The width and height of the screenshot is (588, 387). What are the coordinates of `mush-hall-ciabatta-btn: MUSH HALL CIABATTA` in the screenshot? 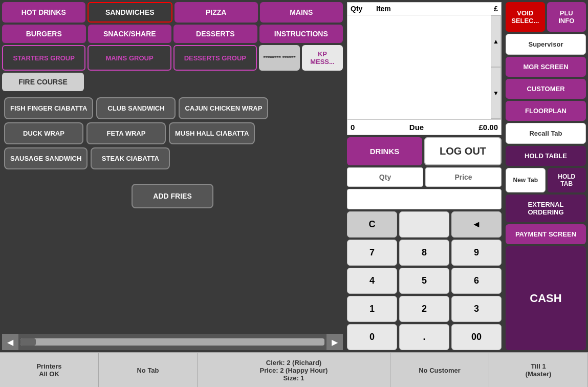 It's located at (212, 133).